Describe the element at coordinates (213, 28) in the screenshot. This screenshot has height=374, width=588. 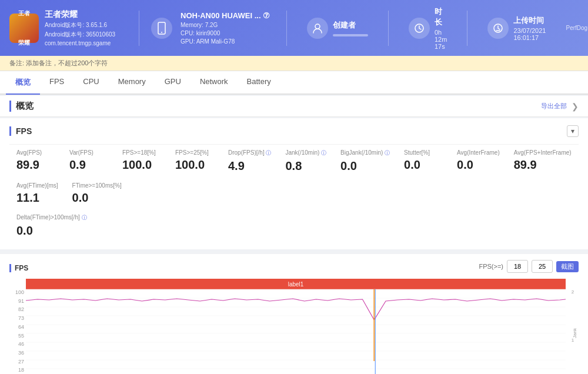
I see `device-block: NOH-AN00 HUAWEI ... ⑦ Memory: 7.2G CPU: …` at that location.